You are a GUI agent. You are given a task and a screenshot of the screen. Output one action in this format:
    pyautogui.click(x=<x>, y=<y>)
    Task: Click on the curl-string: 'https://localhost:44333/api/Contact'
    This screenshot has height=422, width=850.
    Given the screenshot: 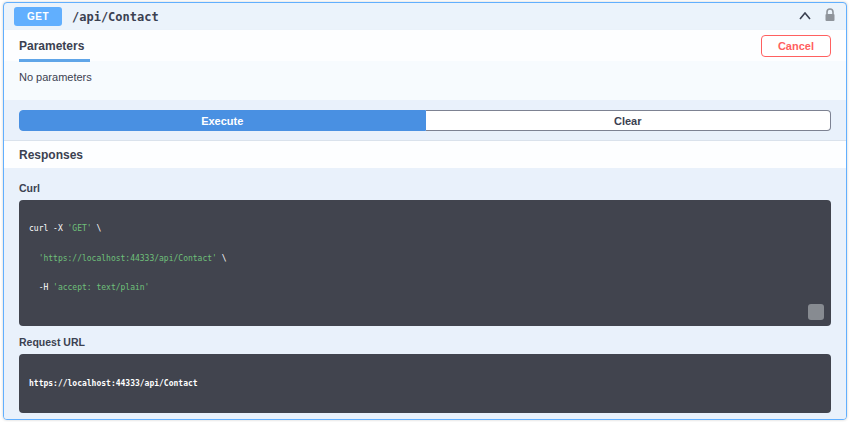 What is the action you would take?
    pyautogui.click(x=128, y=258)
    